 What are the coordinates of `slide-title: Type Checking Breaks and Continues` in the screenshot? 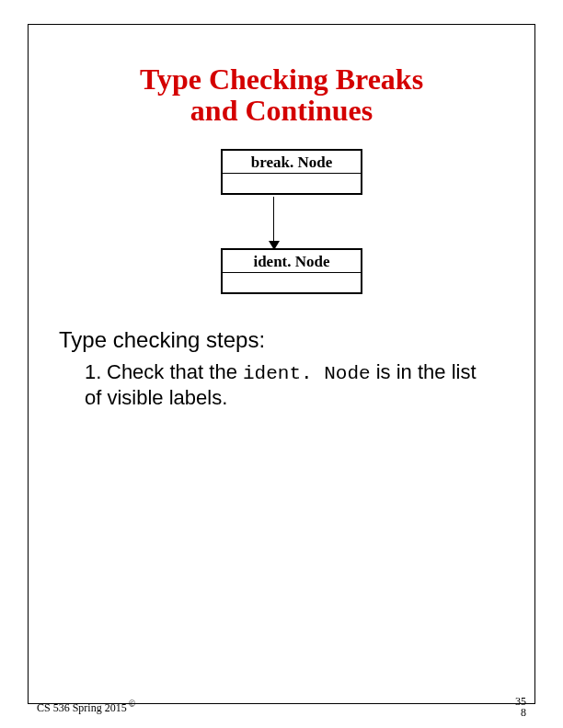 It's located at (282, 96).